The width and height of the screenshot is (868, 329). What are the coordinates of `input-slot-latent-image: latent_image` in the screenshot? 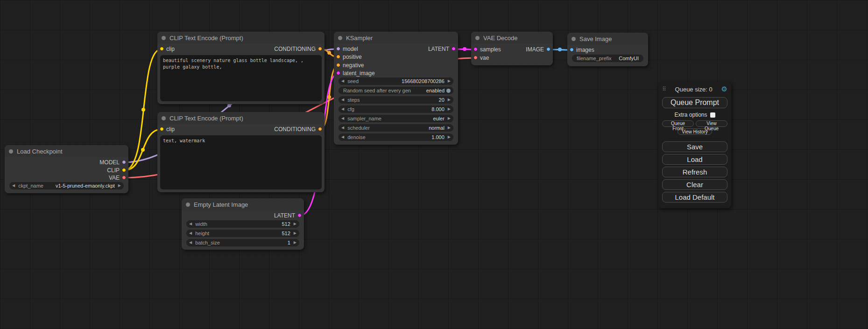 It's located at (396, 73).